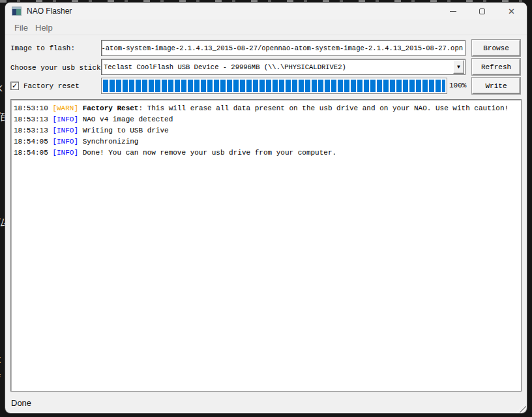  What do you see at coordinates (17, 11) in the screenshot?
I see `app-icon` at bounding box center [17, 11].